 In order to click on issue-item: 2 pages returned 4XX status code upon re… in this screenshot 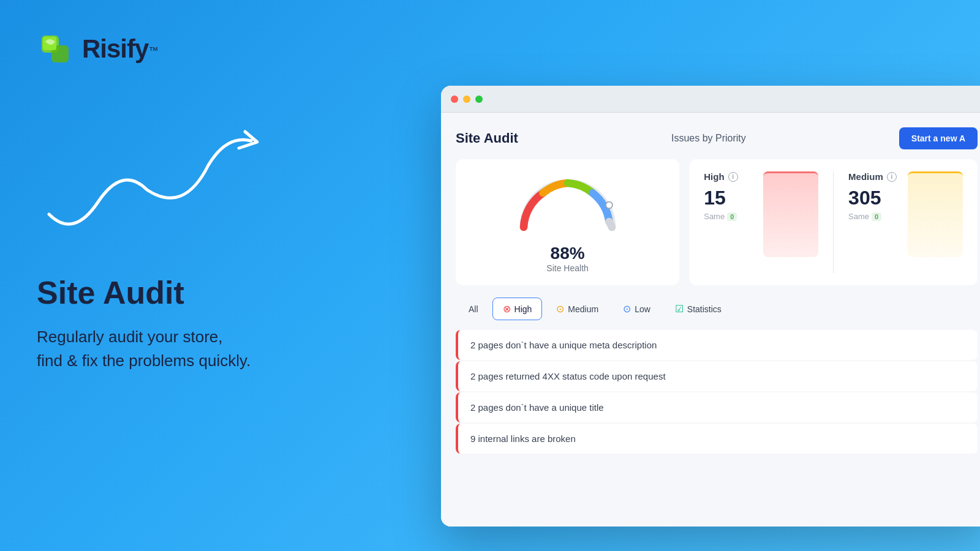, I will do `click(717, 376)`.